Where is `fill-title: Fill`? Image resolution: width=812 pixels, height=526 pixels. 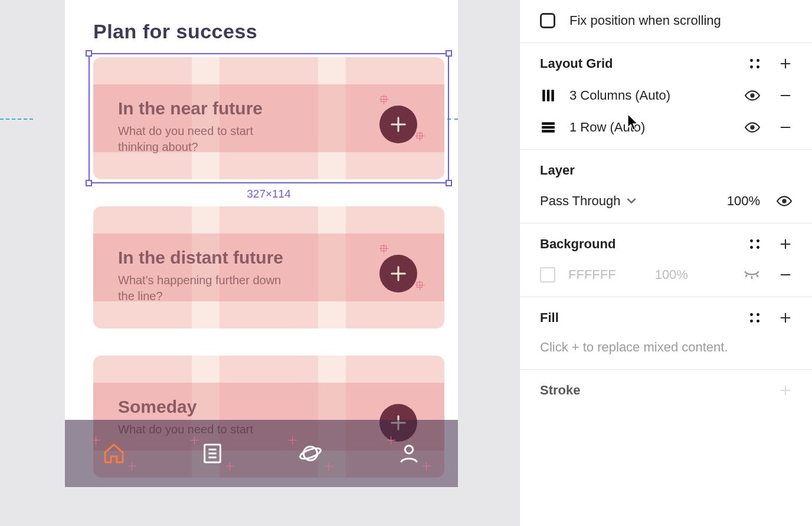
fill-title: Fill is located at coordinates (549, 318).